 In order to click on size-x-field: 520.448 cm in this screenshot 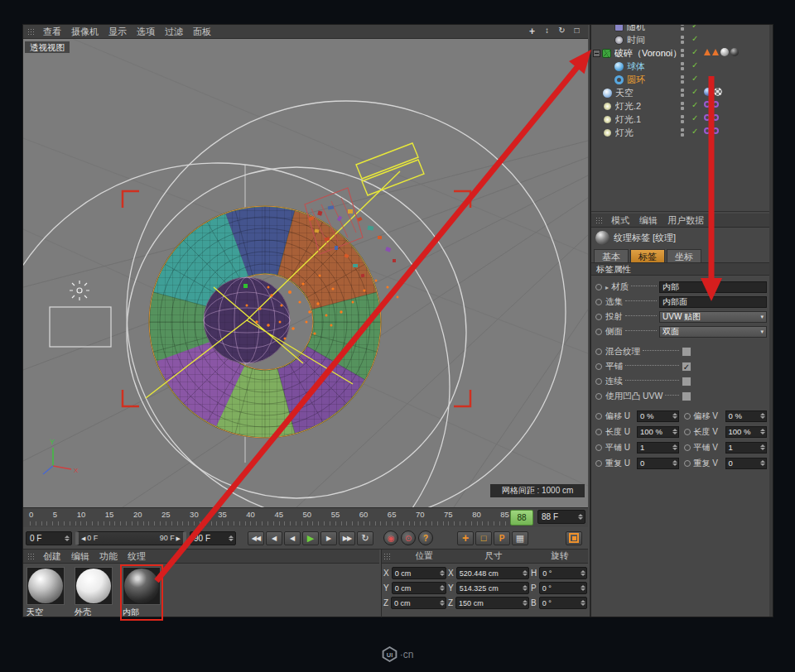, I will do `click(493, 573)`.